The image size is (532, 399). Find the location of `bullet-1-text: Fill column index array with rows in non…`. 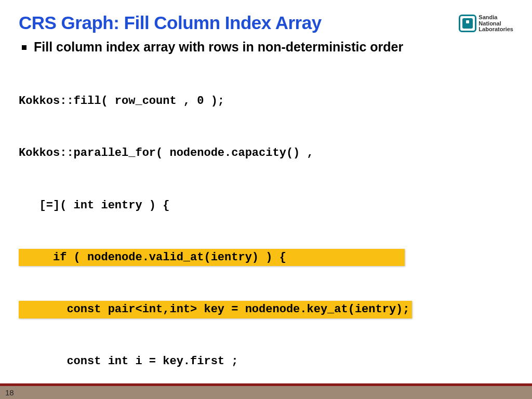

bullet-1-text: Fill column index array with rows in non… is located at coordinates (218, 47).